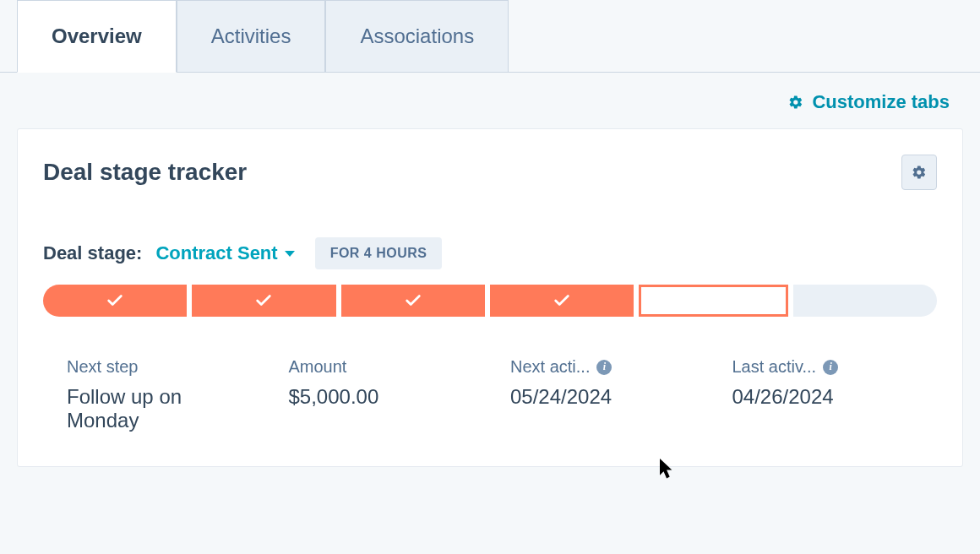 The height and width of the screenshot is (554, 980). Describe the element at coordinates (835, 367) in the screenshot. I see `detail-label: Last activ... i` at that location.